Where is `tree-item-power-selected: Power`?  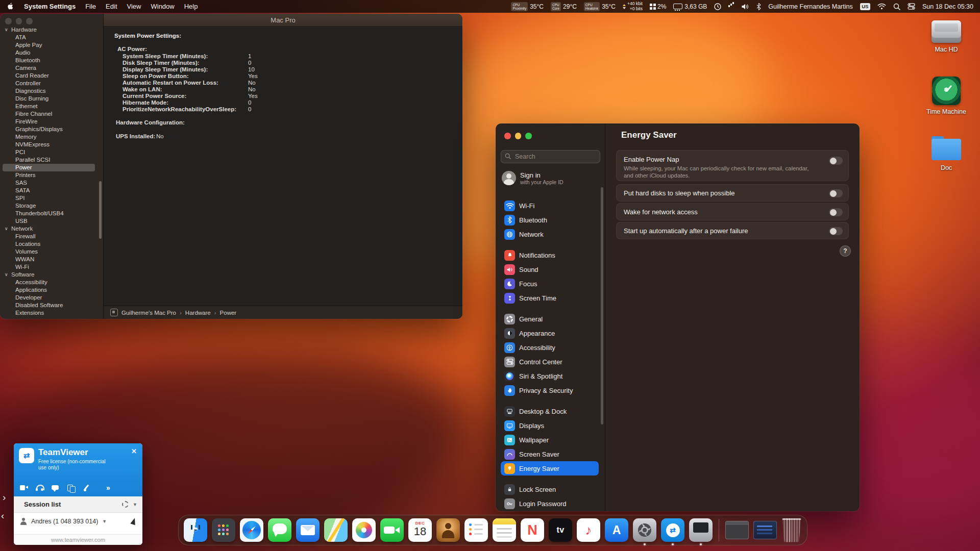 tree-item-power-selected: Power is located at coordinates (49, 167).